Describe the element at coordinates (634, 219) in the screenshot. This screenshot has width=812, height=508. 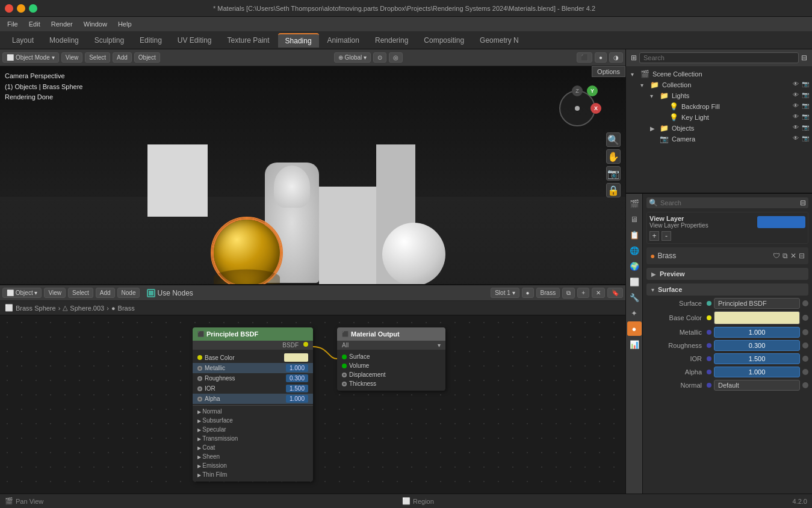
I see `props-tab-output: 🖥` at that location.